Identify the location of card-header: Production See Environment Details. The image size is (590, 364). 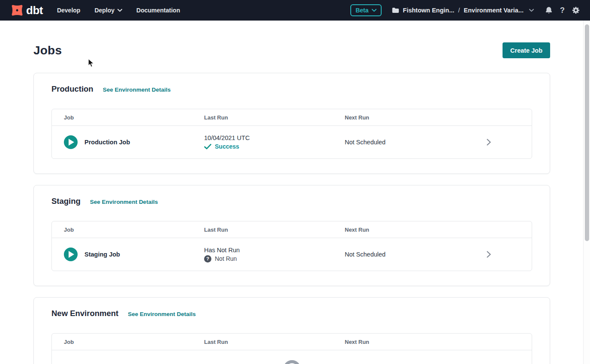
(292, 89).